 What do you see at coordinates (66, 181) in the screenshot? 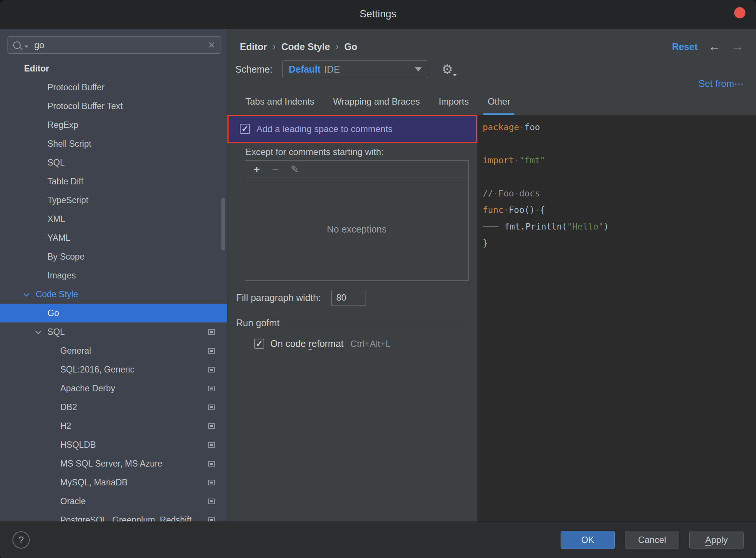
I see `sidebar-item-label: Table Diff` at bounding box center [66, 181].